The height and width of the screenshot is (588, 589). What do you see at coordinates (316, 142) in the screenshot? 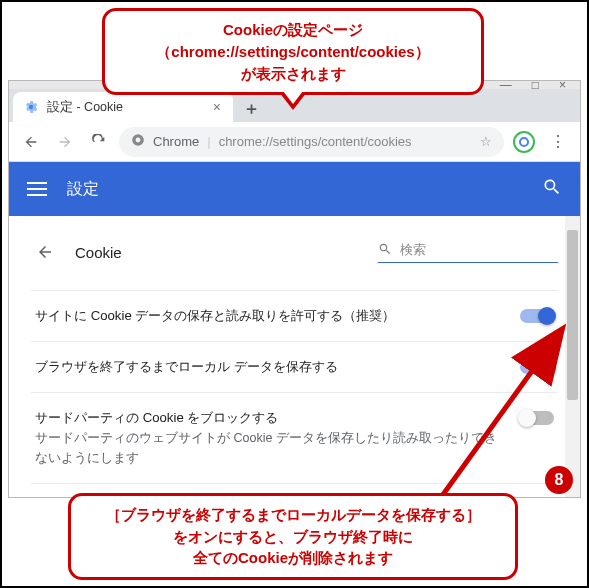
I see `omnibox-url: chrome://settings/content/cookies` at bounding box center [316, 142].